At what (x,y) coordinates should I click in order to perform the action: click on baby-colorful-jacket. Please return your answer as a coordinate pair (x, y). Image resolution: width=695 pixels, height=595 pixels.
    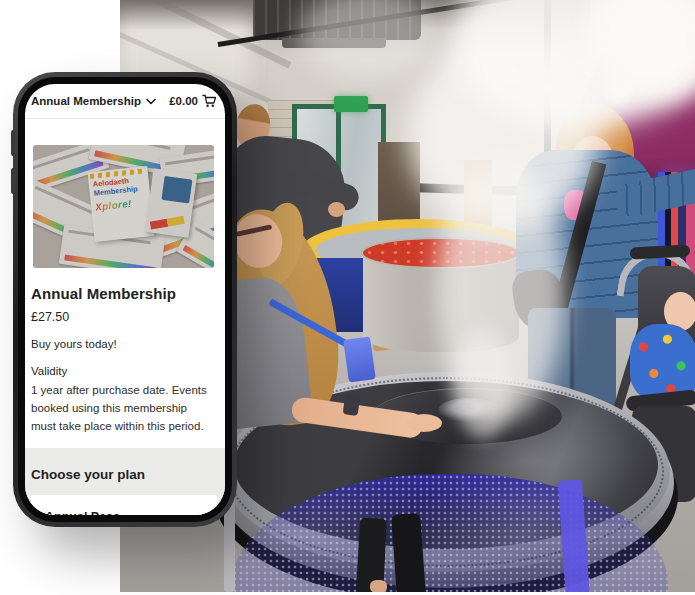
    Looking at the image, I should click on (662, 362).